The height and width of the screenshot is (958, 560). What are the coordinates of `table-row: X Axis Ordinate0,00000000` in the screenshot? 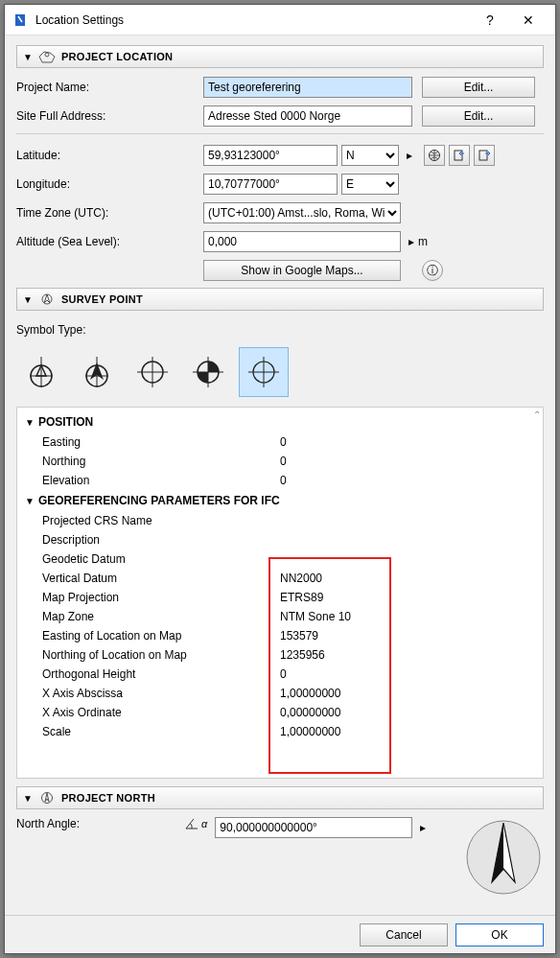 It's located at (280, 713).